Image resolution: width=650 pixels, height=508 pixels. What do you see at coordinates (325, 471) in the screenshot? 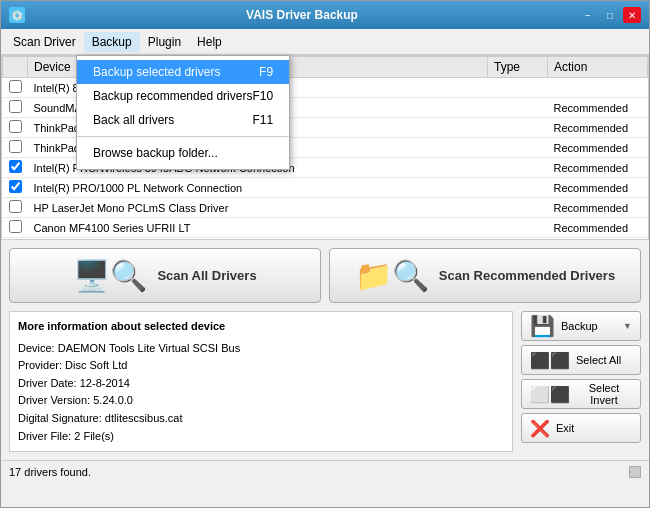
I see `statusbar: 17 drivers found.` at bounding box center [325, 471].